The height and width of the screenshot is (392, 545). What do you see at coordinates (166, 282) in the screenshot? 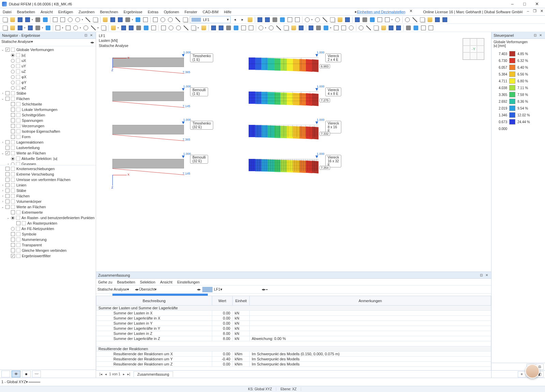
I see `summary-menu-ansicht: Ansicht` at bounding box center [166, 282].